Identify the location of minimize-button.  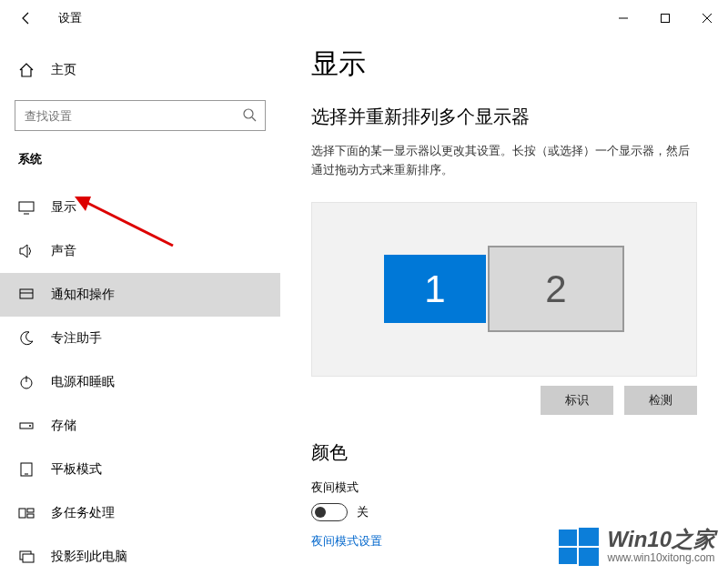
(623, 18).